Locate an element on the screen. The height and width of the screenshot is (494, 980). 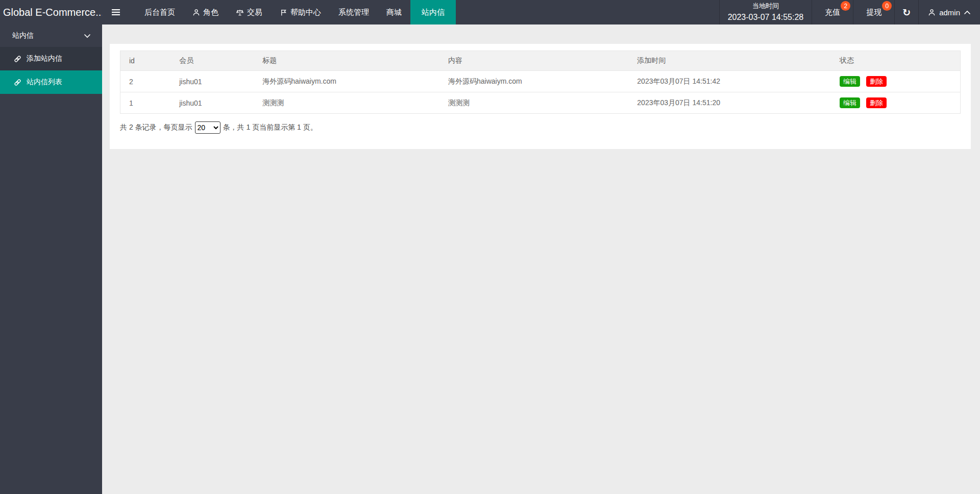
page-size-select: 20 is located at coordinates (208, 128).